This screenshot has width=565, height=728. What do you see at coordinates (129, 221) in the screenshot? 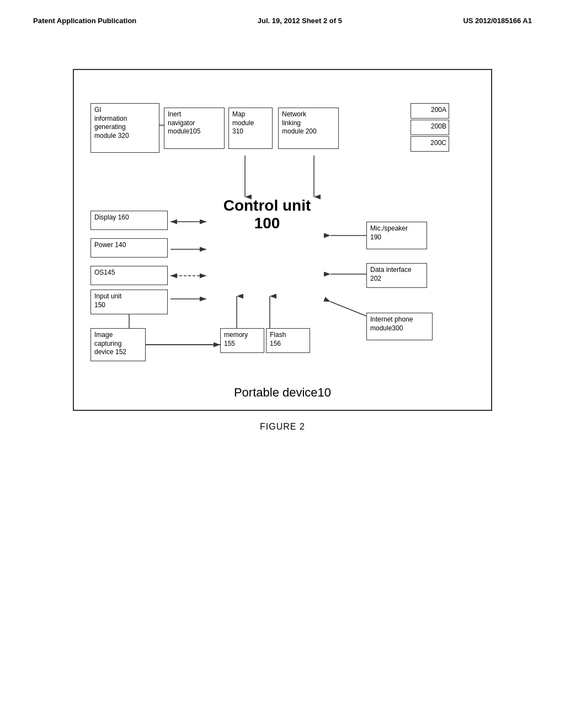
I see `display-box: Display 160` at bounding box center [129, 221].